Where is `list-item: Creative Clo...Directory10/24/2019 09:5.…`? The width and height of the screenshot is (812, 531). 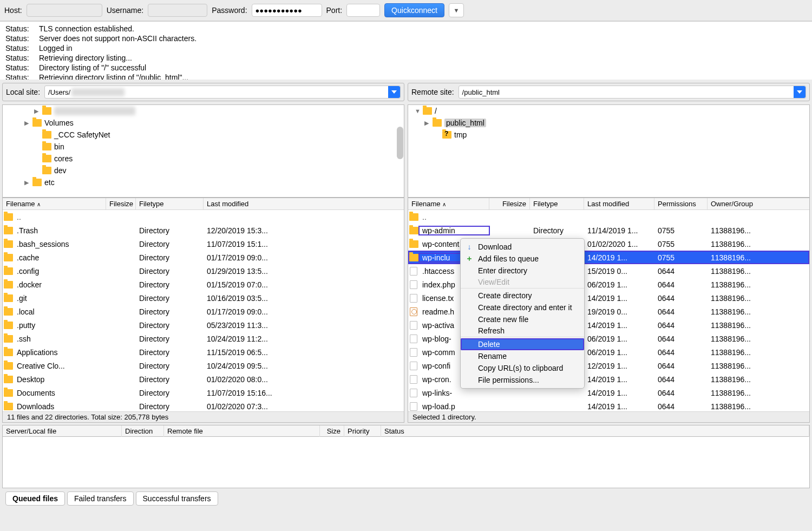
list-item: Creative Clo...Directory10/24/2019 09:5.… is located at coordinates (204, 366).